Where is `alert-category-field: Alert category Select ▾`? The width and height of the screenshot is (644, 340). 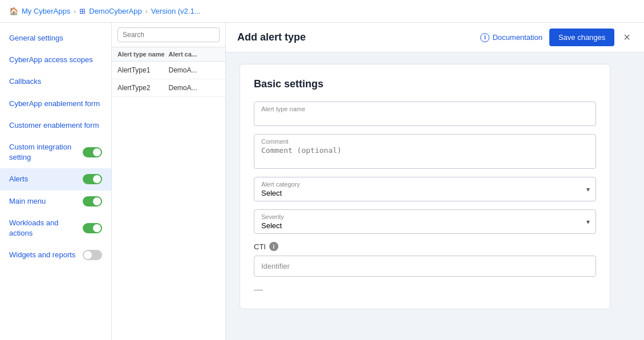 alert-category-field: Alert category Select ▾ is located at coordinates (425, 189).